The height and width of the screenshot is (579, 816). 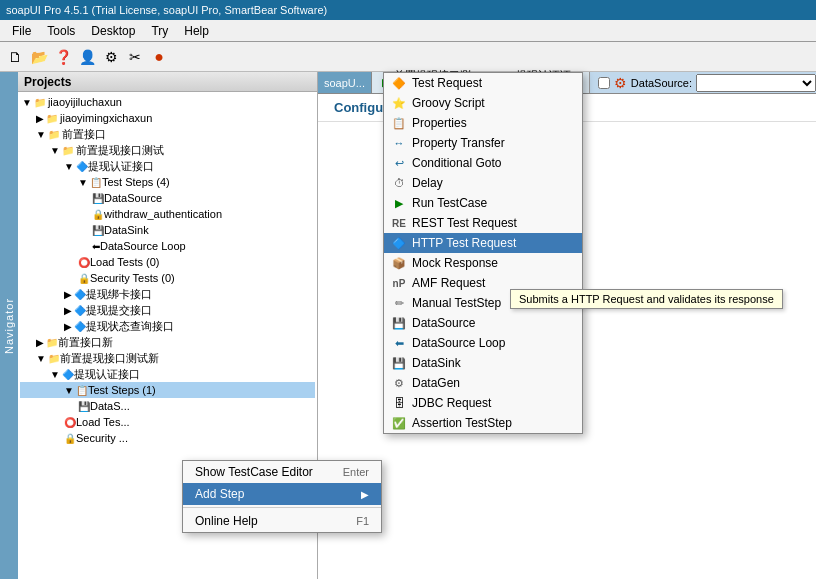 I want to click on ctx2-http-request: 🔷 HTTP Test Request, so click(x=483, y=243).